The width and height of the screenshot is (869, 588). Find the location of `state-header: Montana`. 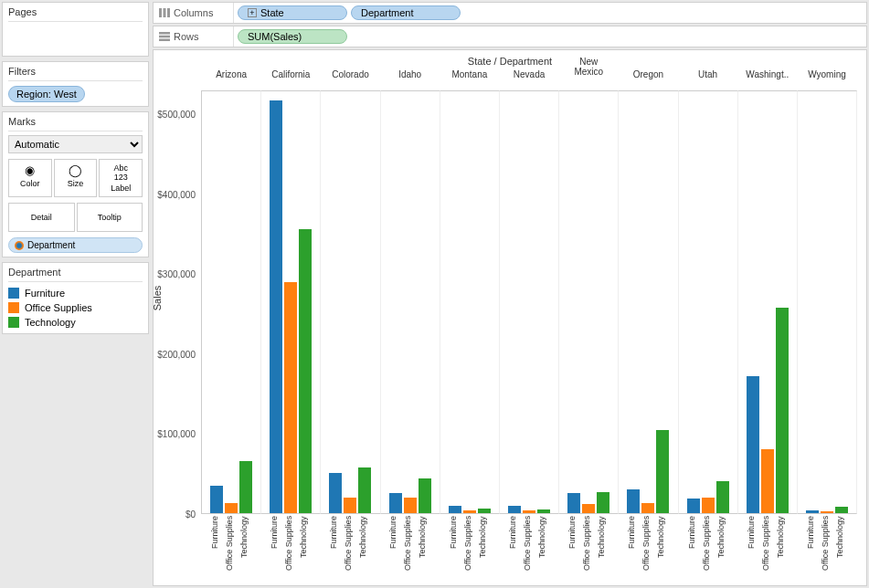

state-header: Montana is located at coordinates (470, 75).